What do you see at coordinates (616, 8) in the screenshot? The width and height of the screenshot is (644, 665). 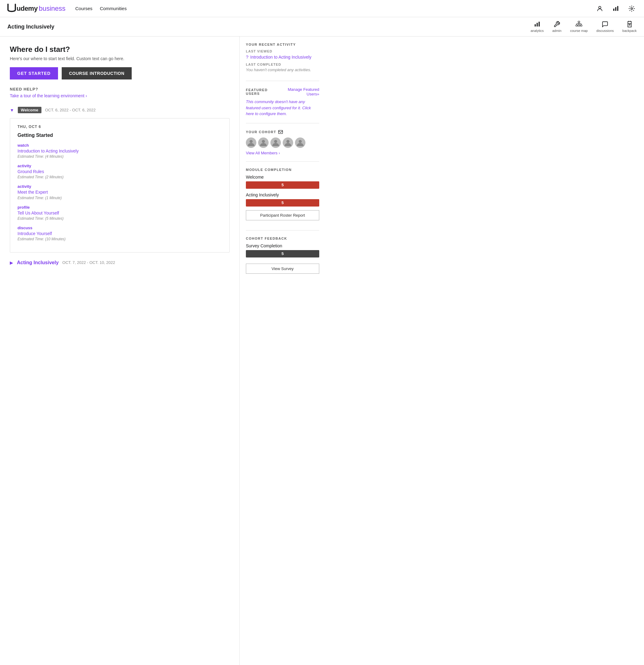 I see `bar-chart-icon` at bounding box center [616, 8].